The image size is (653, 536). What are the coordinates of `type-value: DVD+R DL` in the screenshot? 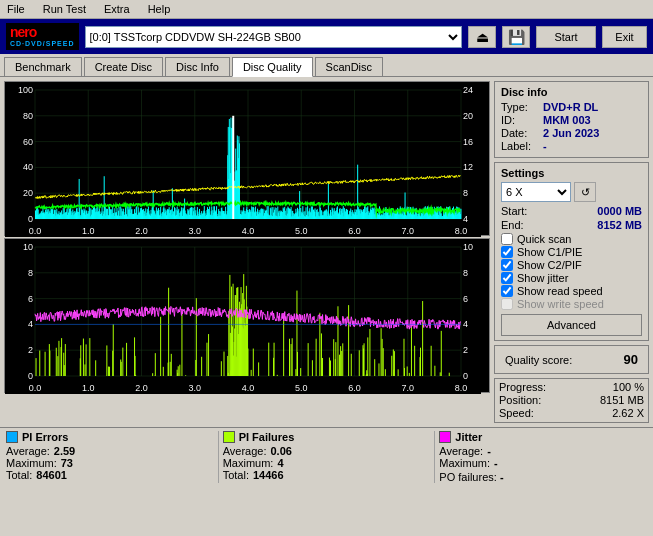 It's located at (570, 107).